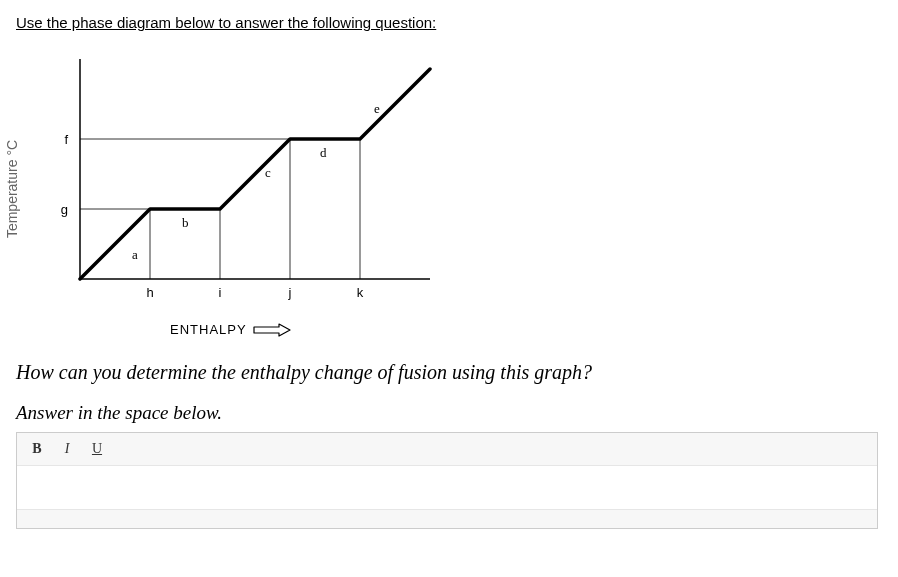 Image resolution: width=898 pixels, height=577 pixels. I want to click on x-tick-j: j, so click(290, 292).